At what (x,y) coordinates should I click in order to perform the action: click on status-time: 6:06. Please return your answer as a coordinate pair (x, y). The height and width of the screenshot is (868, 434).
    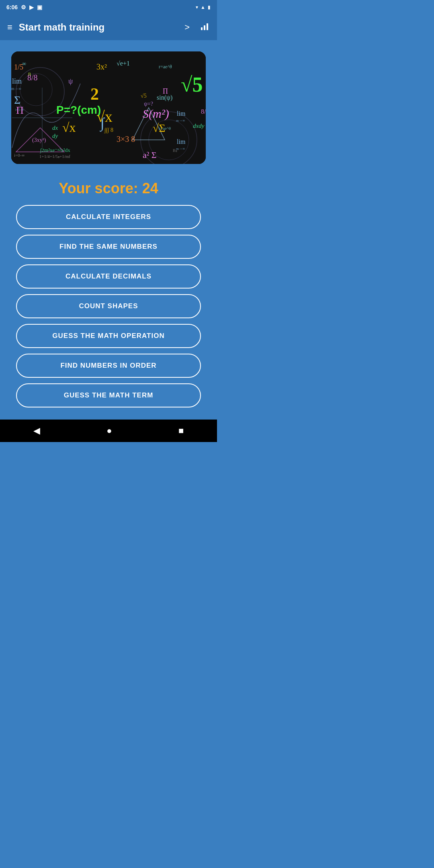
    Looking at the image, I should click on (12, 7).